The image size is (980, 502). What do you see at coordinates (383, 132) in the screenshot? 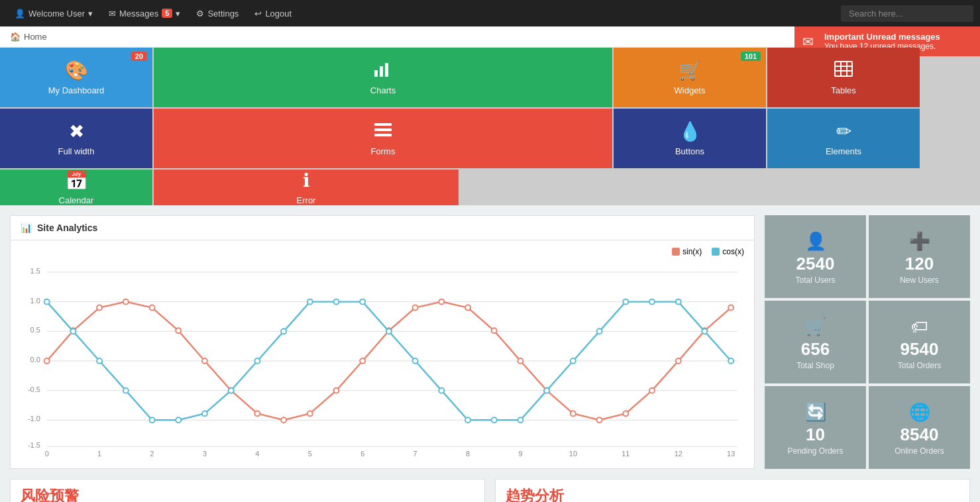
I see `forms-icon` at bounding box center [383, 132].